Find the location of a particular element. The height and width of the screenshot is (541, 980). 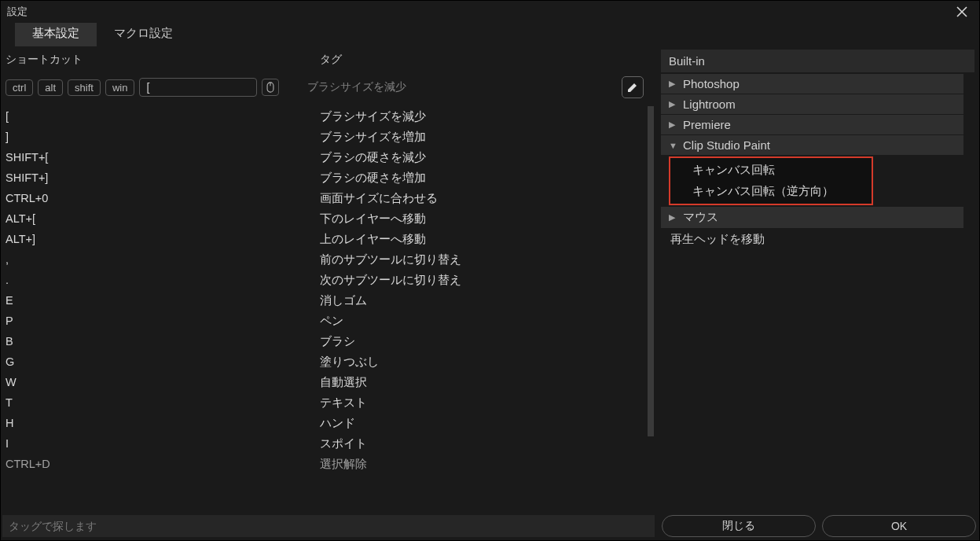

table-row: Hハンド is located at coordinates (324, 423).